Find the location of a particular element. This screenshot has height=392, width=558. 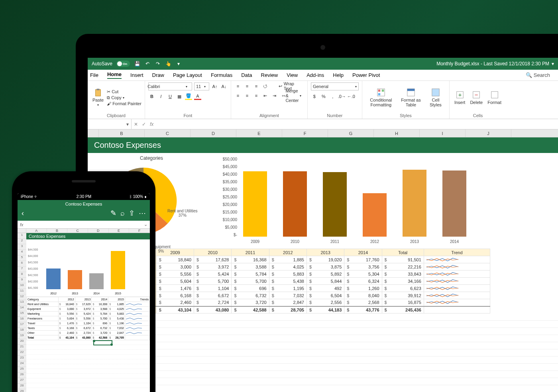

table-row: Taxes$6,168$6,672$6,732$7,032 is located at coordinates (88, 328).